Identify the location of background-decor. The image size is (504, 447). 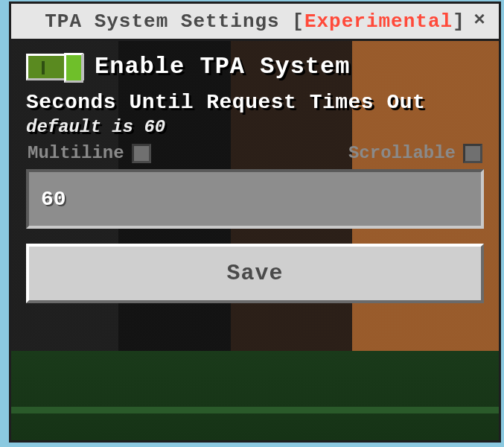
(255, 410).